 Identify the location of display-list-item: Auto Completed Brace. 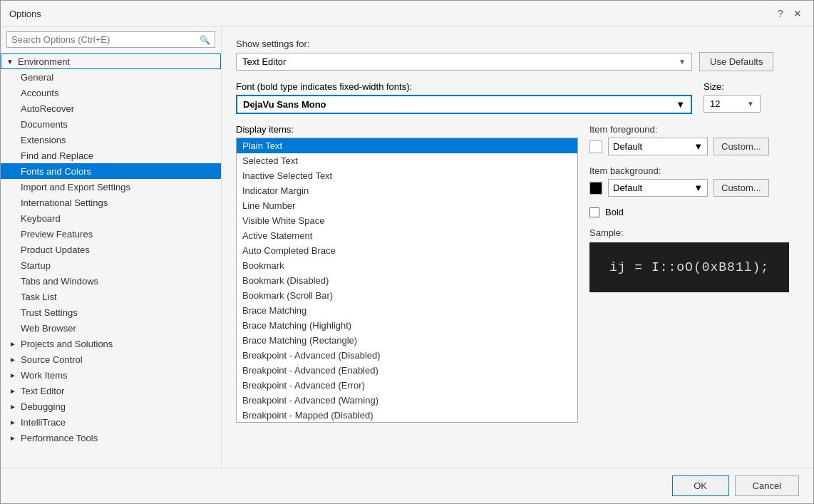
(407, 251).